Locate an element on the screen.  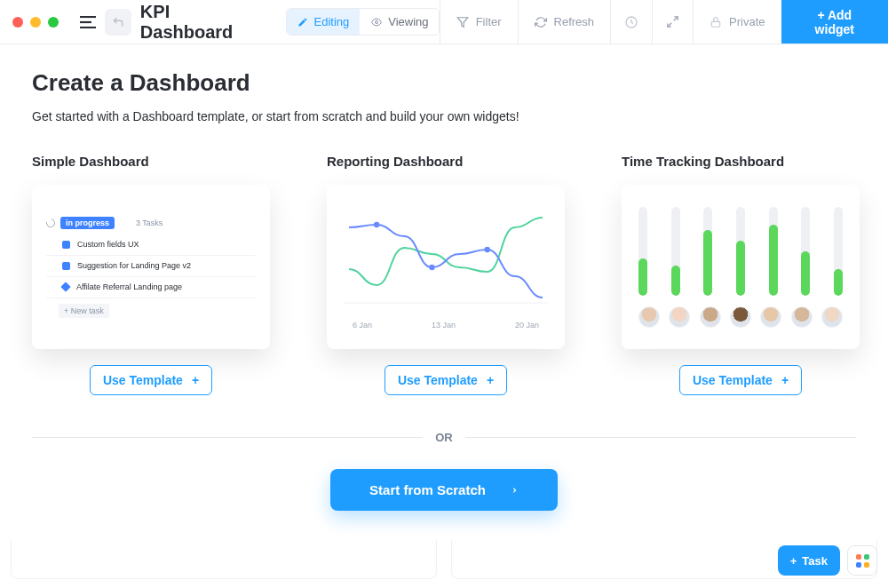
maximize-window-icon is located at coordinates (53, 22).